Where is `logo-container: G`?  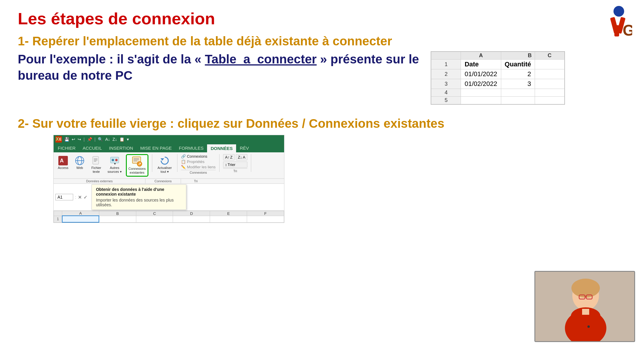
logo-container: G is located at coordinates (613, 22).